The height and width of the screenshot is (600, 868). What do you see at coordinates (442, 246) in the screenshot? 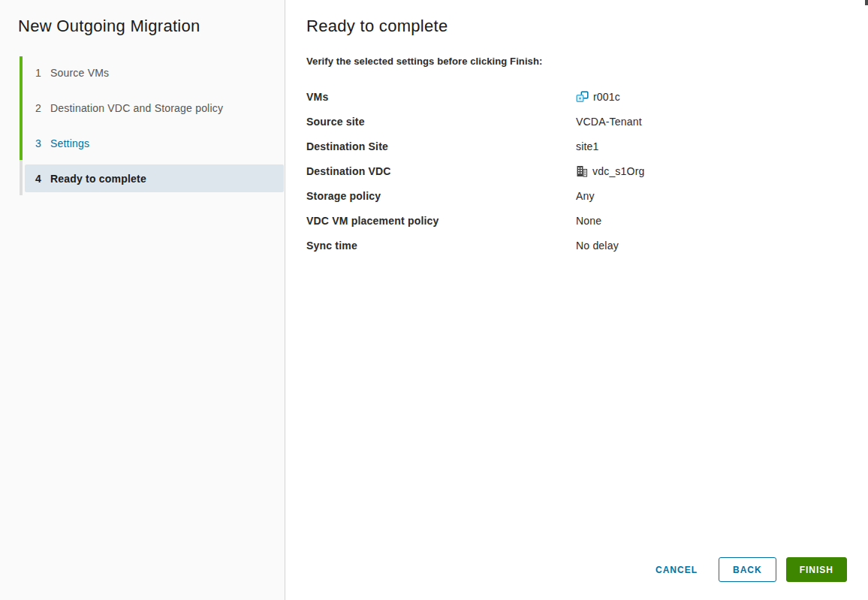
I see `row-label: Sync time` at bounding box center [442, 246].